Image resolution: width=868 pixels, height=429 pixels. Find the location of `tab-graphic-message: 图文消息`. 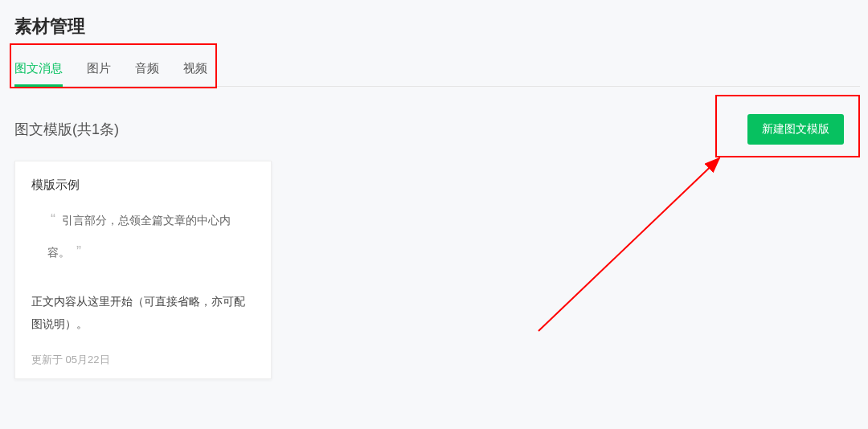

tab-graphic-message: 图文消息 is located at coordinates (39, 71).